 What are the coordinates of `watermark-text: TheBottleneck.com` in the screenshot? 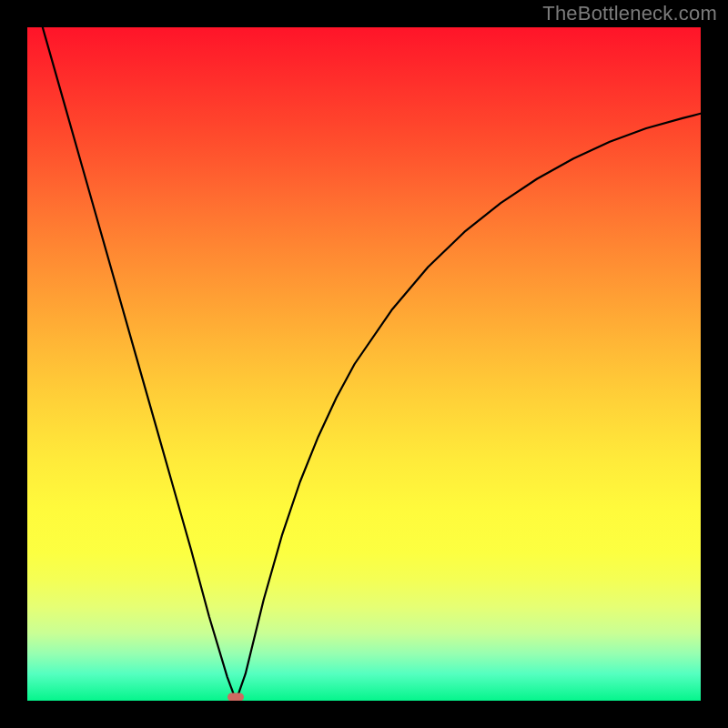 It's located at (630, 14).